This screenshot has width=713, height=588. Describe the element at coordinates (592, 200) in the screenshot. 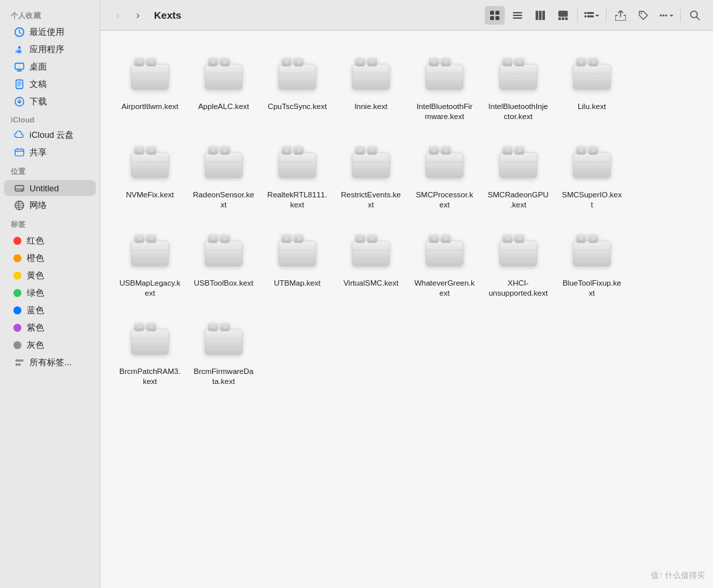

I see `kext-label: SMCSuperIO.kext` at that location.